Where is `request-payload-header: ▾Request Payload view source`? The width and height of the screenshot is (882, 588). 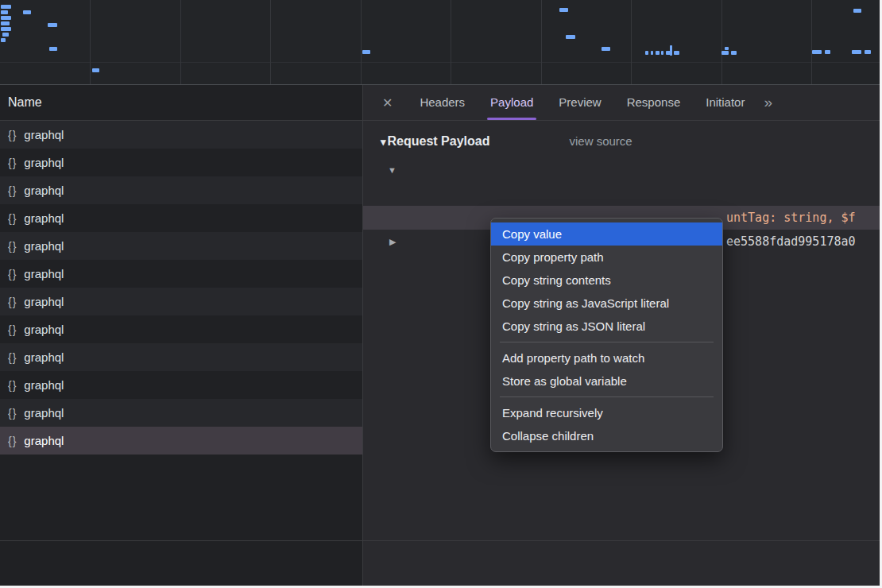 request-payload-header: ▾Request Payload view source is located at coordinates (630, 141).